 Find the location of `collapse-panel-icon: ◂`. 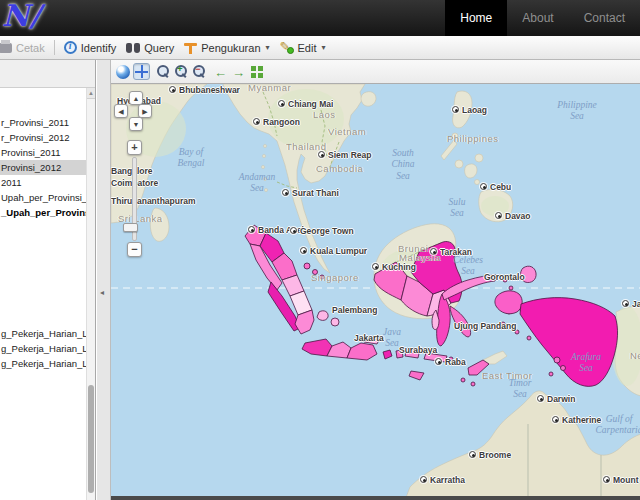

collapse-panel-icon: ◂ is located at coordinates (102, 292).